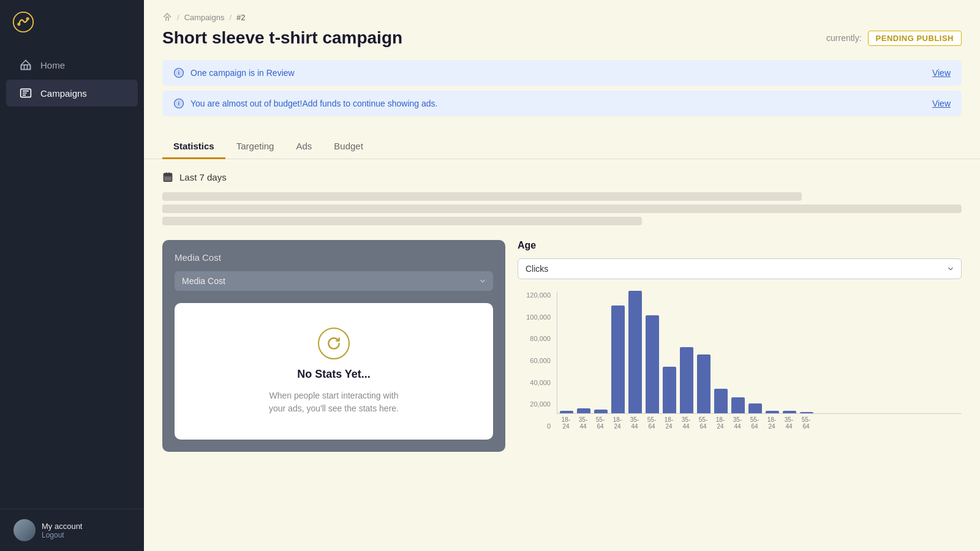 Image resolution: width=980 pixels, height=551 pixels. Describe the element at coordinates (205, 17) in the screenshot. I see `breadcrumb-campaigns: Campaigns` at that location.